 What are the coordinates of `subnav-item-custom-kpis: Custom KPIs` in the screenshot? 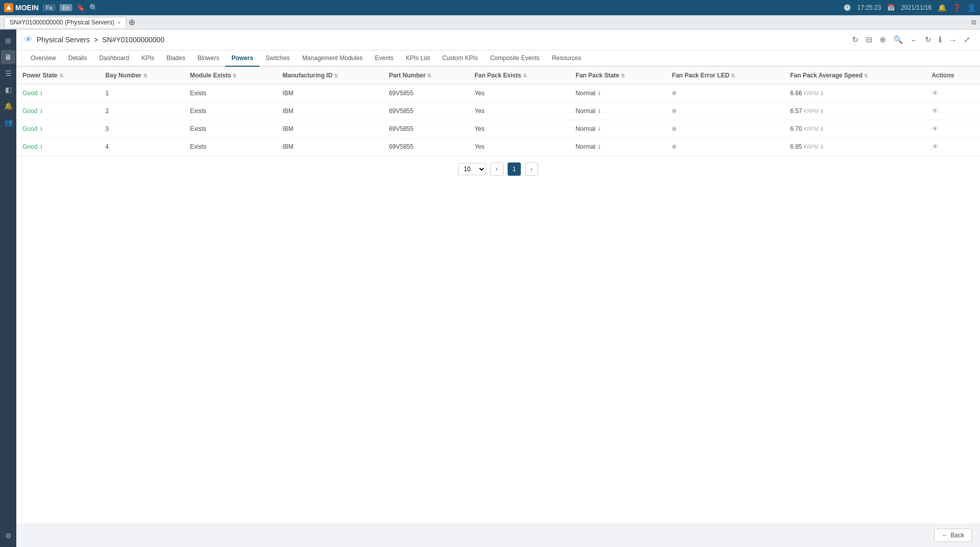 It's located at (460, 59).